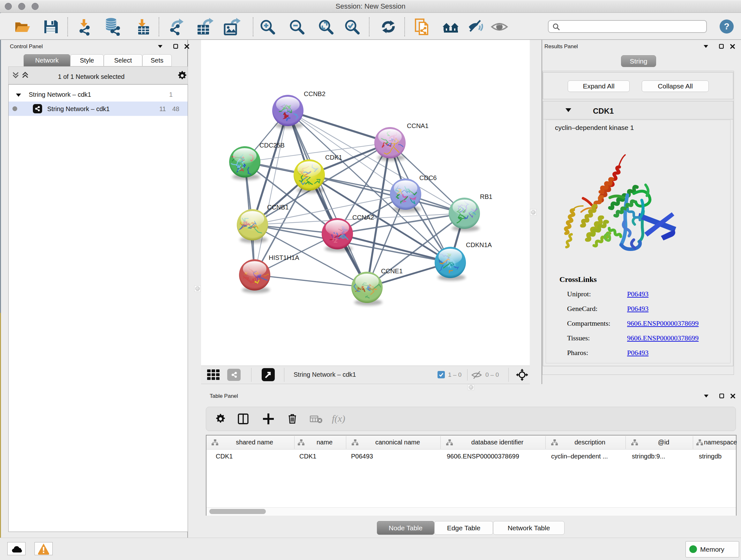 This screenshot has height=560, width=741. Describe the element at coordinates (486, 196) in the screenshot. I see `svg-text: RB1` at that location.